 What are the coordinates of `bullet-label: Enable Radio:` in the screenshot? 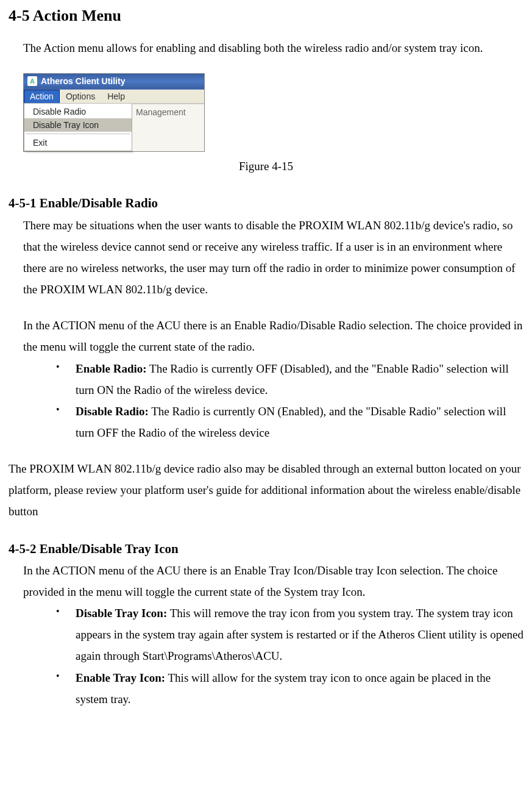 It's located at (111, 368).